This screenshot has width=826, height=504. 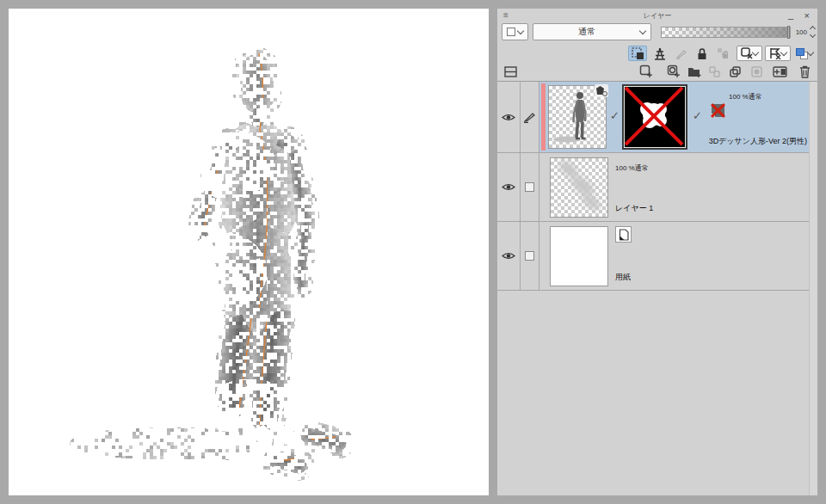 What do you see at coordinates (657, 117) in the screenshot?
I see `layer-row-3d-model: ✓ ✓ 100 %通常 3Dデッサン人形-Ver 2(男性` at bounding box center [657, 117].